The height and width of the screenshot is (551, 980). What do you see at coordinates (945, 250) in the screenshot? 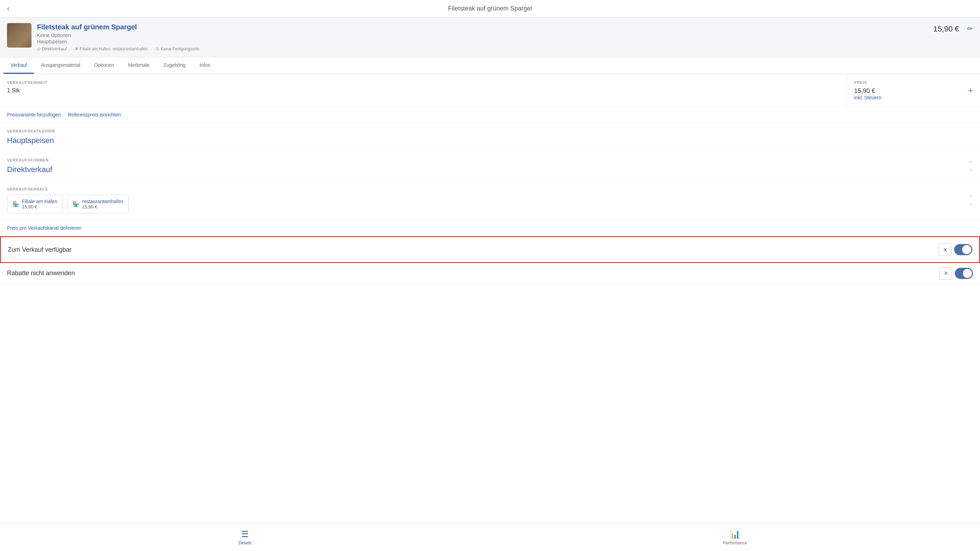
I see `zum-verkauf-clear-button: ✕` at bounding box center [945, 250].